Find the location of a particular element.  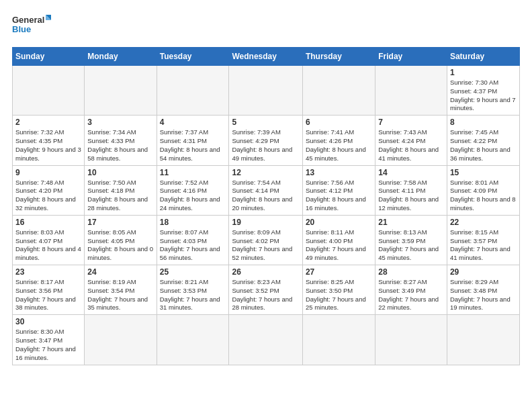

day-number: 8 is located at coordinates (484, 122).